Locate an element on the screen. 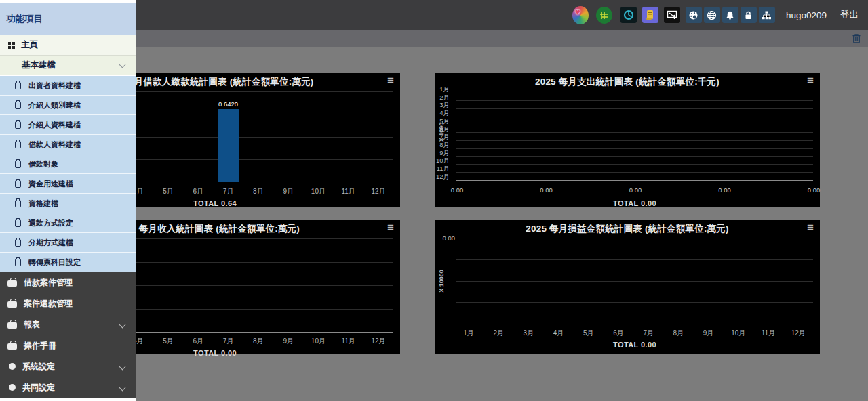  x-tick-label: 4月 is located at coordinates (559, 333).